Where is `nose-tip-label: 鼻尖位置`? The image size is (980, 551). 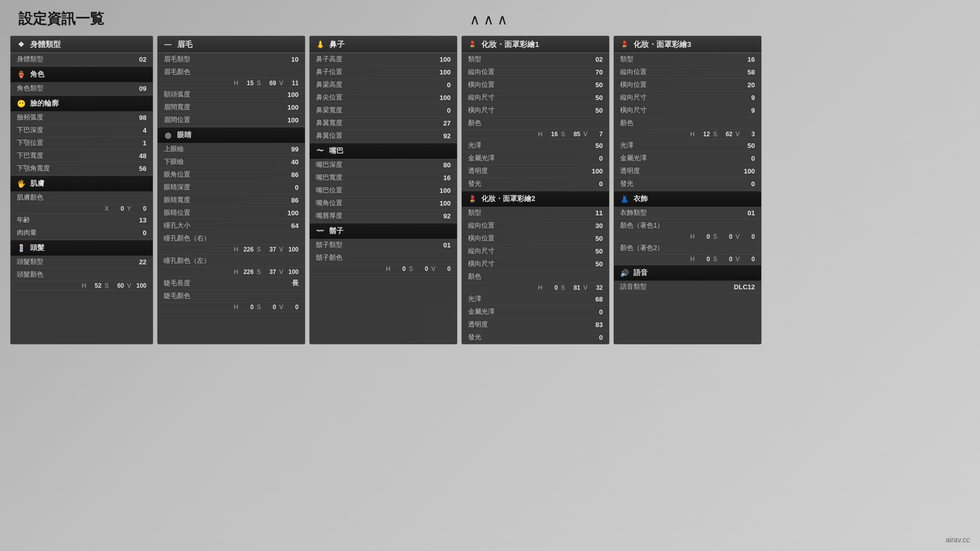
nose-tip-label: 鼻尖位置 is located at coordinates (329, 97).